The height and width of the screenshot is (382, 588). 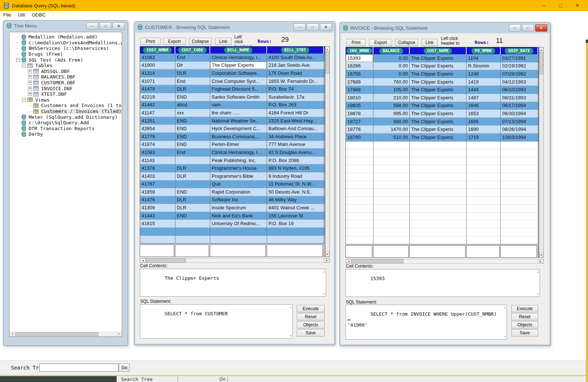 I want to click on column-header: CUST_NMBR, so click(x=158, y=50).